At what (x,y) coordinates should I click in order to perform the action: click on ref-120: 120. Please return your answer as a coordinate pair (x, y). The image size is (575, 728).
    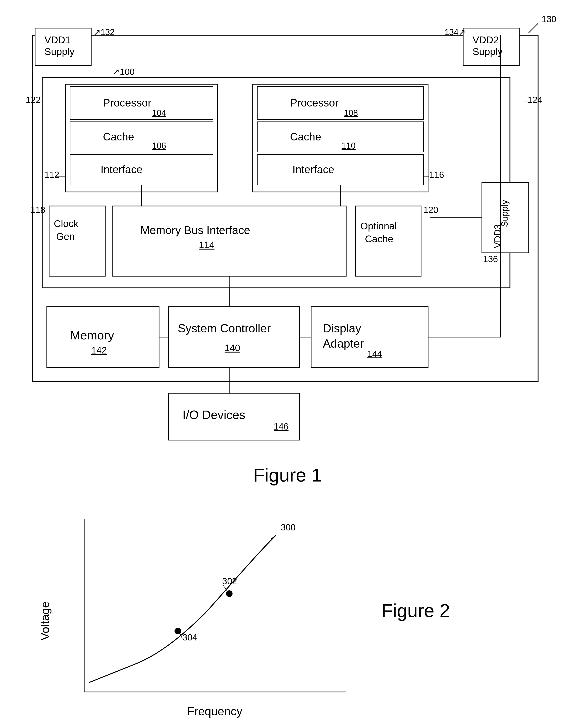
    Looking at the image, I should click on (431, 210).